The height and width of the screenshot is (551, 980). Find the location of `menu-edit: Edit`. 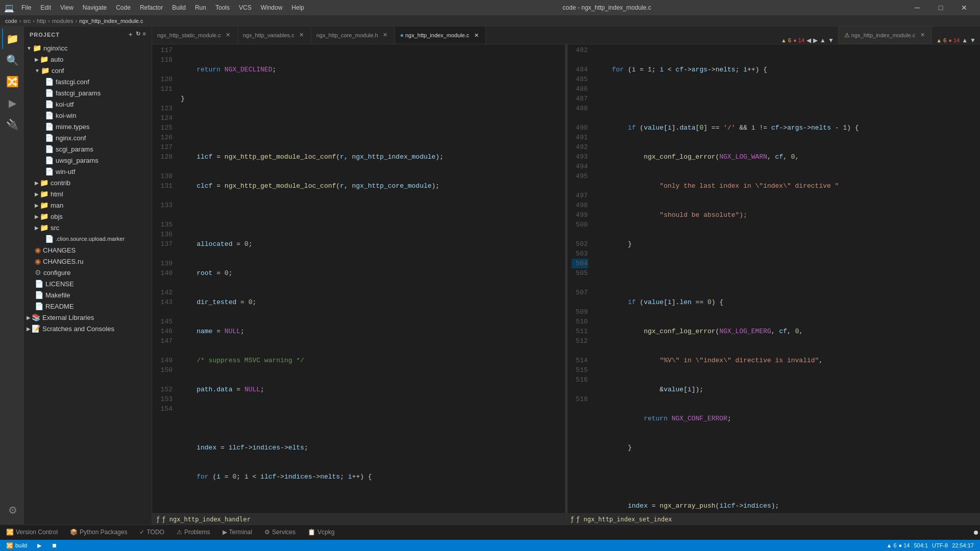

menu-edit: Edit is located at coordinates (46, 8).